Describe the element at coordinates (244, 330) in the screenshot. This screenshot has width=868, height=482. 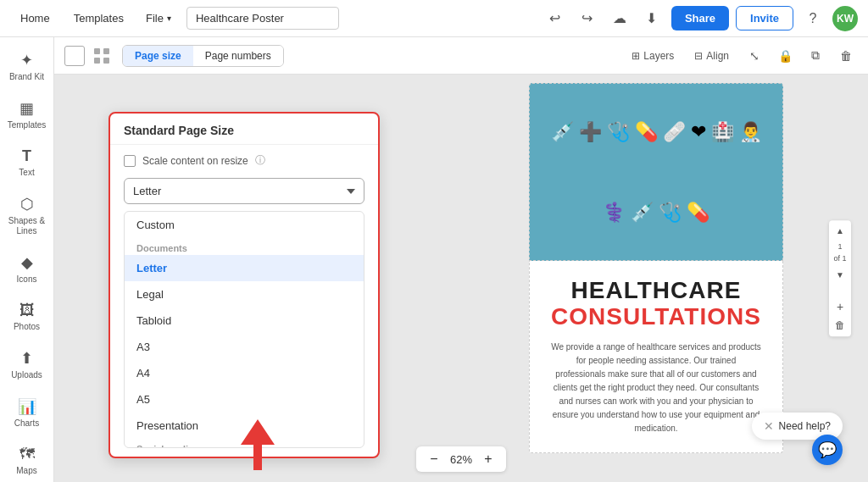
I see `page-size-list: Custom Documents Letter Legal Tabloid A3…` at that location.